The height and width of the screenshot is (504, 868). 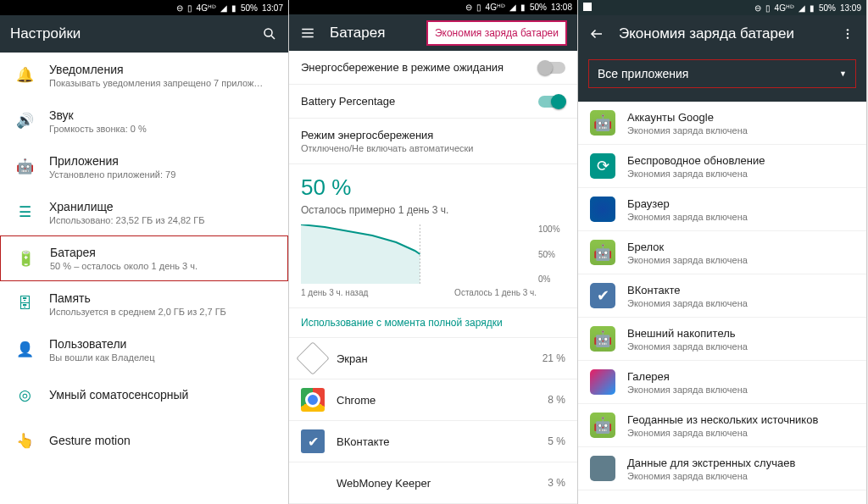 What do you see at coordinates (313, 483) in the screenshot?
I see `wm-icon: ◈` at bounding box center [313, 483].